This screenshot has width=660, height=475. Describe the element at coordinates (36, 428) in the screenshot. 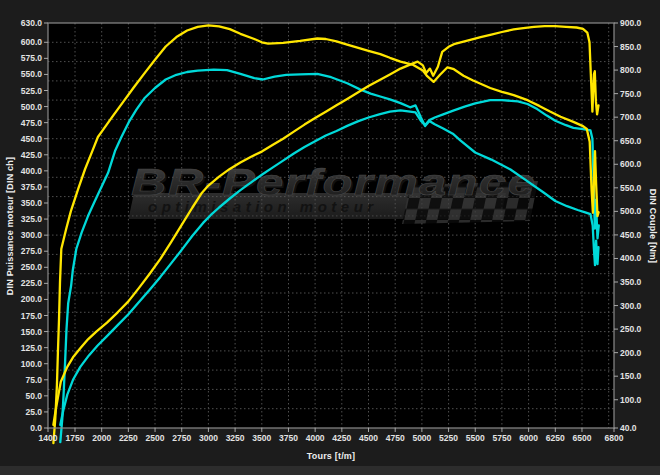

I see `tick-label: 0.0` at that location.